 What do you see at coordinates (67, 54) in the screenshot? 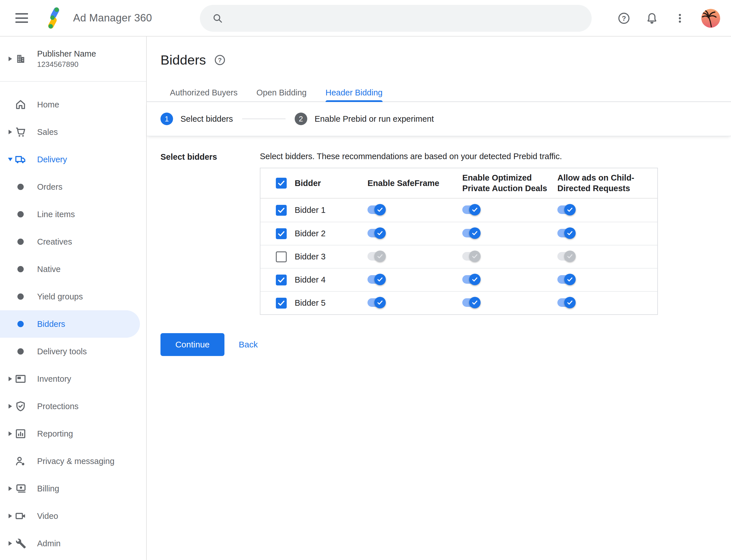
I see `publisher-name: Publisher Name` at bounding box center [67, 54].